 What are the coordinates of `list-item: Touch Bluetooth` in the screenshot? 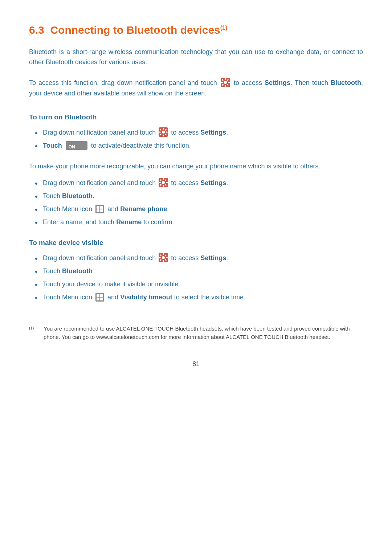 It's located at (198, 271).